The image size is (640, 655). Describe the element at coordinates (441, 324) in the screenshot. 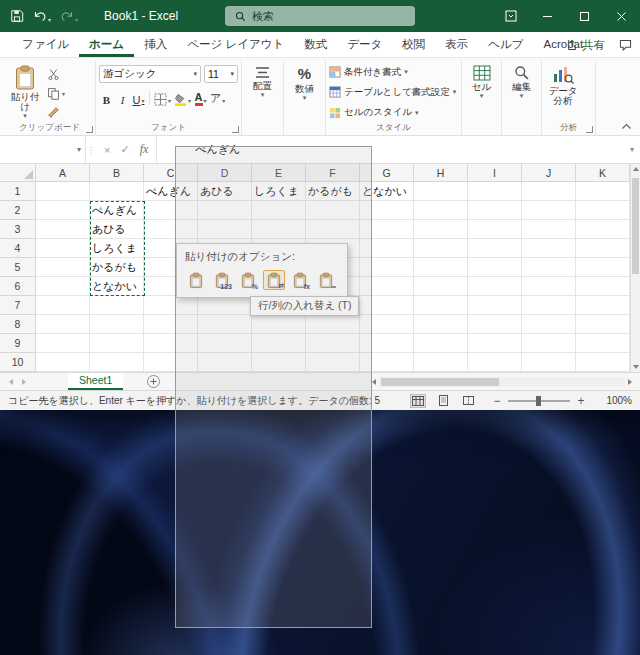

I see `cell-H8` at that location.